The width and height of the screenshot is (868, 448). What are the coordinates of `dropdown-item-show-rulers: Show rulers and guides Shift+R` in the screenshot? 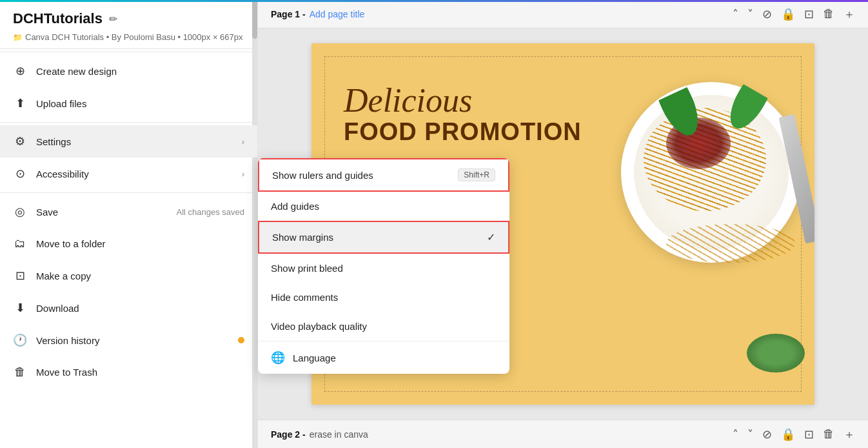 It's located at (384, 175).